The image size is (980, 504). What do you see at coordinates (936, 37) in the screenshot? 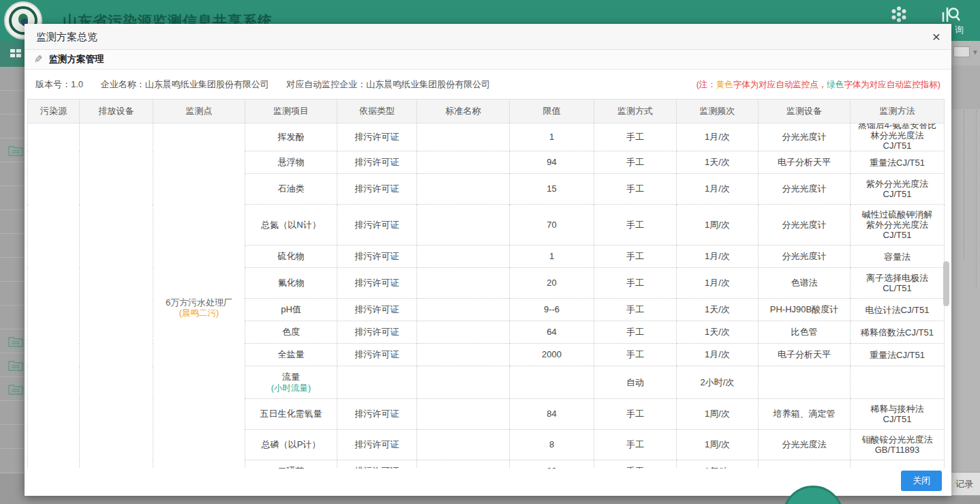
I see `close-icon: ×` at bounding box center [936, 37].